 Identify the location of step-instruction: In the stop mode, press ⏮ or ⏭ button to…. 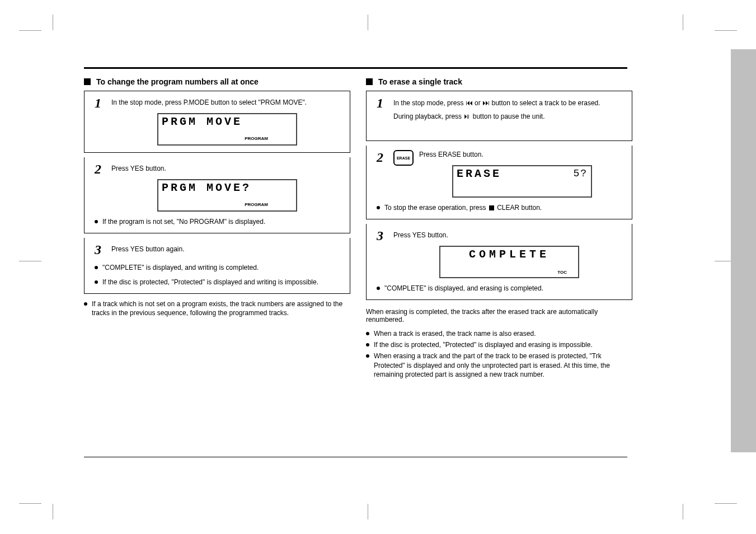
(509, 103).